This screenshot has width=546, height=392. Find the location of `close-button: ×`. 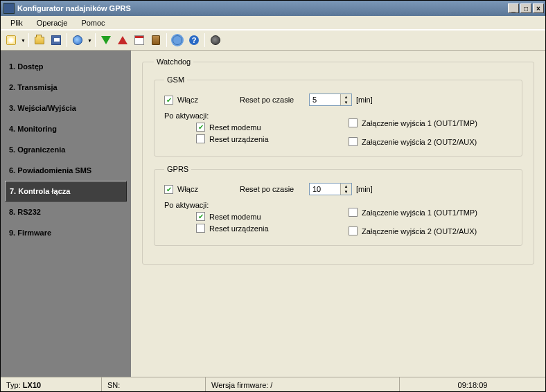

close-button: × is located at coordinates (538, 8).